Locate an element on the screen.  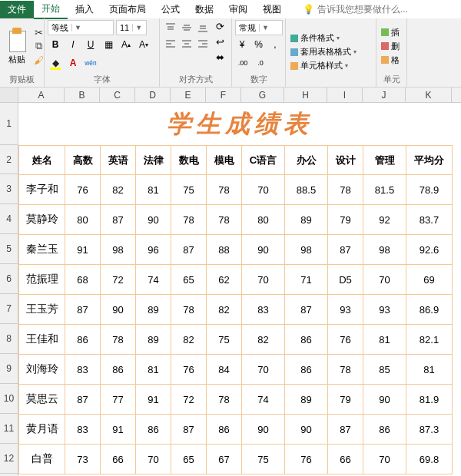
student-name-cell: 刘海玲 is located at coordinates (42, 370).